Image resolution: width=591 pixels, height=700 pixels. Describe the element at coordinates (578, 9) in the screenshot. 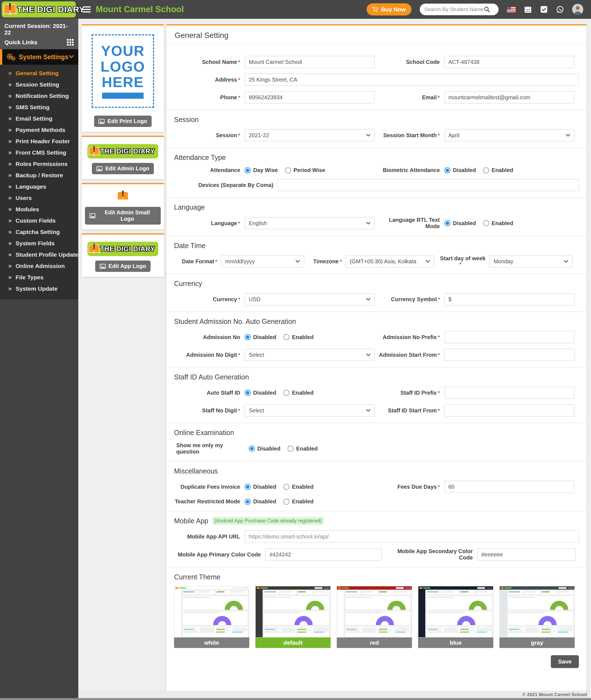

I see `user-avatar` at that location.